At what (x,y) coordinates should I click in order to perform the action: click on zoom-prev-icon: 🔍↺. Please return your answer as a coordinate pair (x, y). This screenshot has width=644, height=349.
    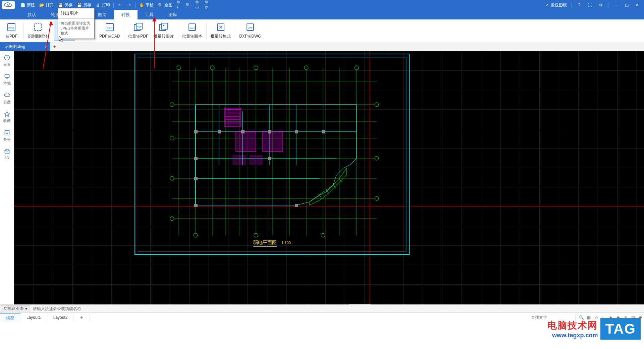
    Looking at the image, I should click on (207, 5).